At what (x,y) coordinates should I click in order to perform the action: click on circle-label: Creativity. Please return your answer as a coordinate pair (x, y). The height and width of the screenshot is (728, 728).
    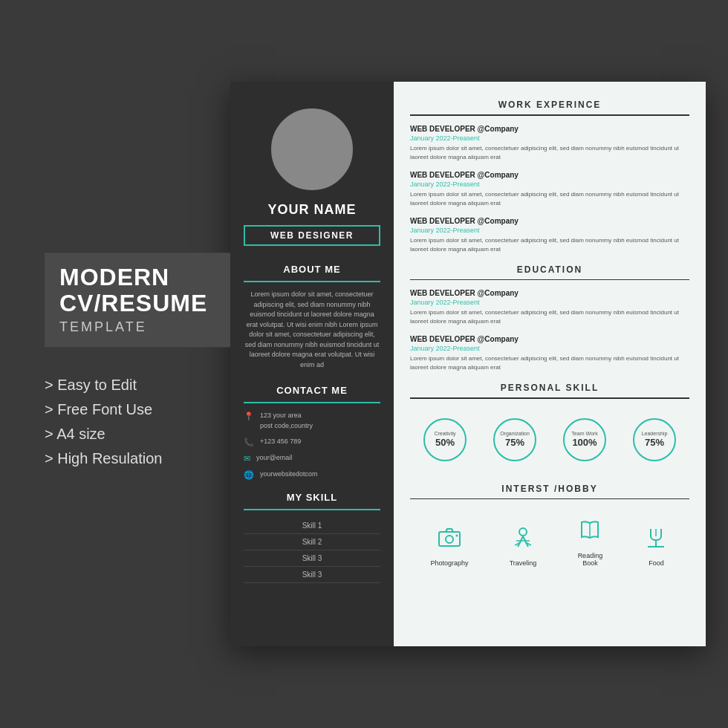
    Looking at the image, I should click on (444, 434).